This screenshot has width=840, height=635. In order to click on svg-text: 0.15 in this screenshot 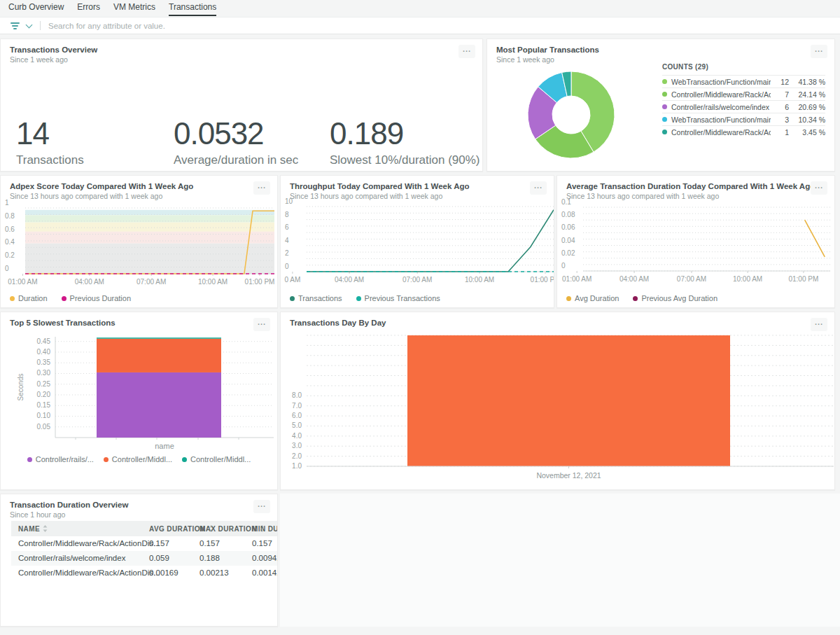, I will do `click(44, 405)`.